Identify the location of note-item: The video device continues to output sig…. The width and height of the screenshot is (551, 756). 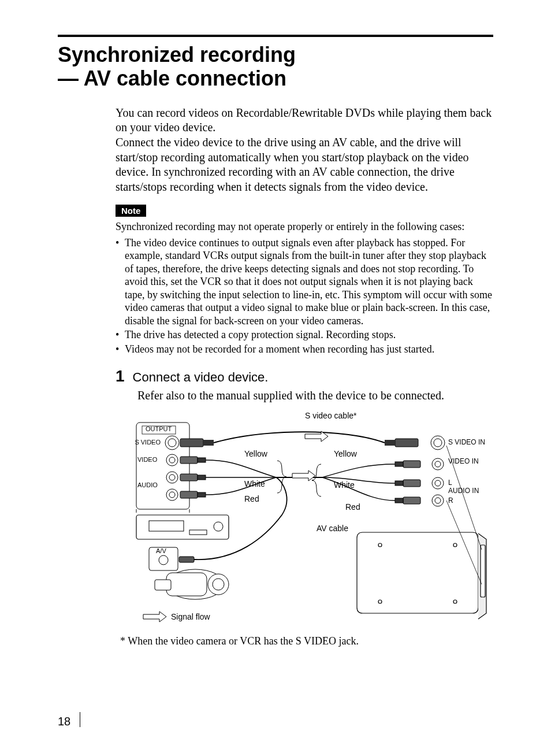
(304, 282).